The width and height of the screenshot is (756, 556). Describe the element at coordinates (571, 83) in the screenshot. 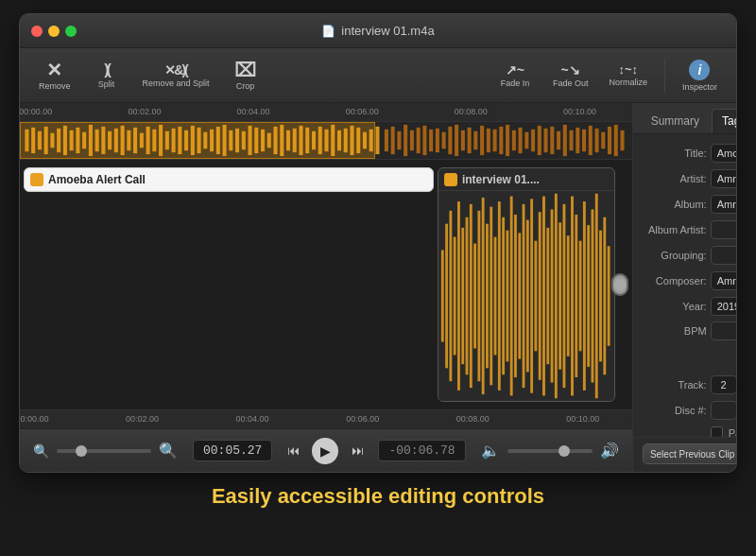

I see `fade-out-label: Fade Out` at that location.